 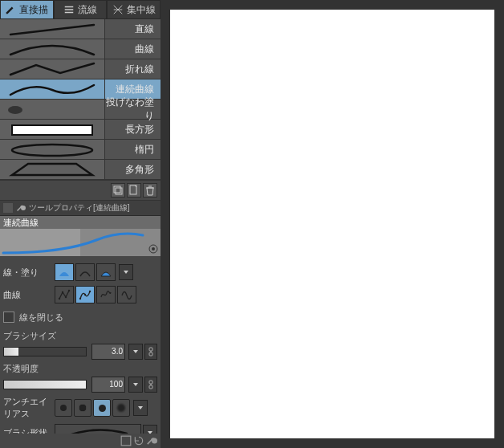 I want to click on linefill-mode-outline, so click(x=85, y=272).